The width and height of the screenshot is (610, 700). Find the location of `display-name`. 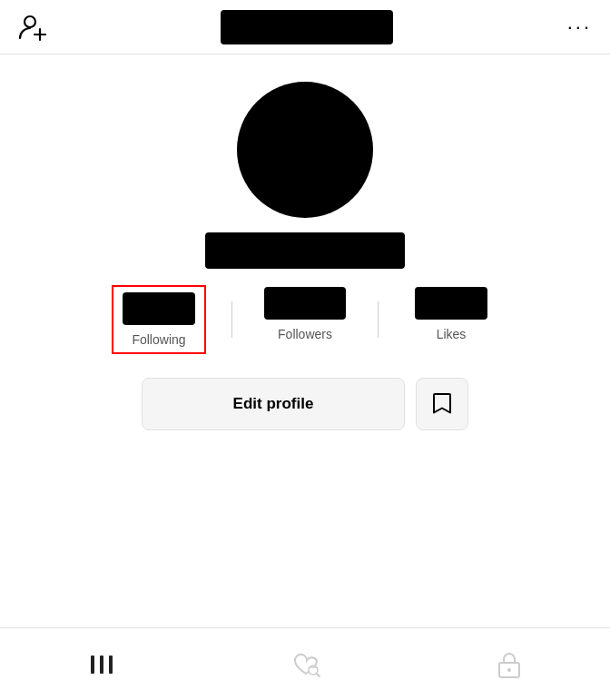

display-name is located at coordinates (305, 251).